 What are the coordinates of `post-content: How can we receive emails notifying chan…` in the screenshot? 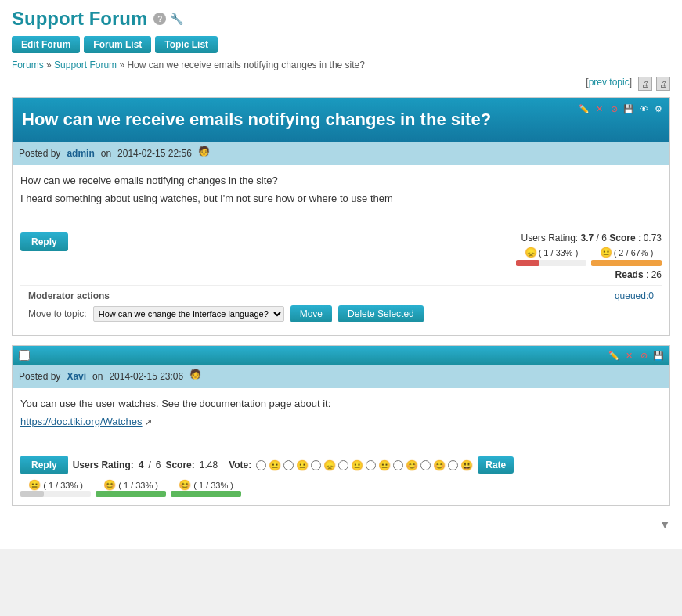 It's located at (341, 196).